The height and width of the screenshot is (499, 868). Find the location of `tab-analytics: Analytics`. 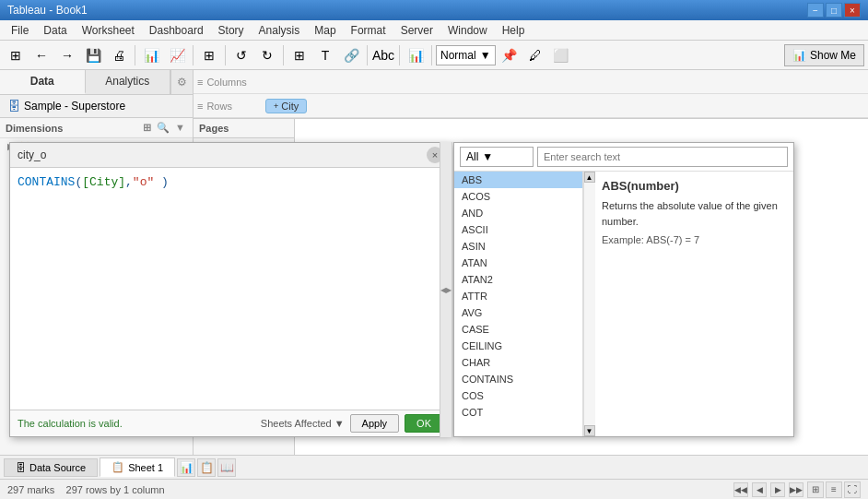

tab-analytics: Analytics is located at coordinates (129, 82).